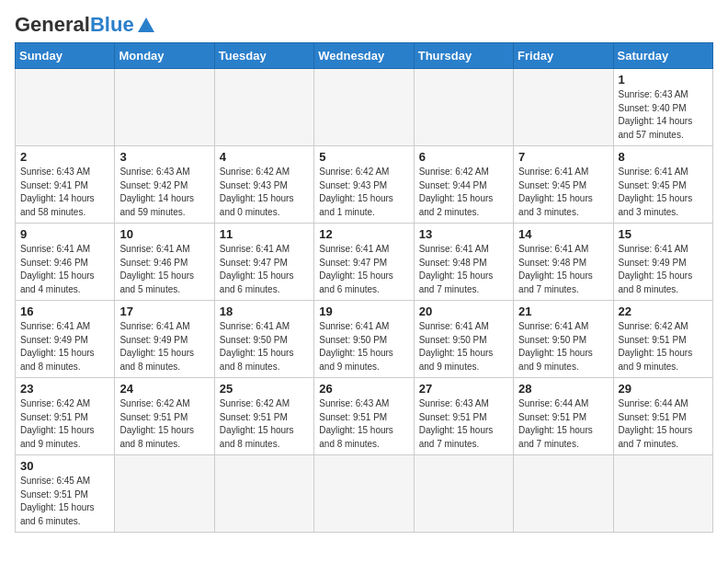 The image size is (728, 563). I want to click on calendar-cell: 28Sunrise: 6:44 AM Sunset: 9:51 PM Dayli…, so click(563, 417).